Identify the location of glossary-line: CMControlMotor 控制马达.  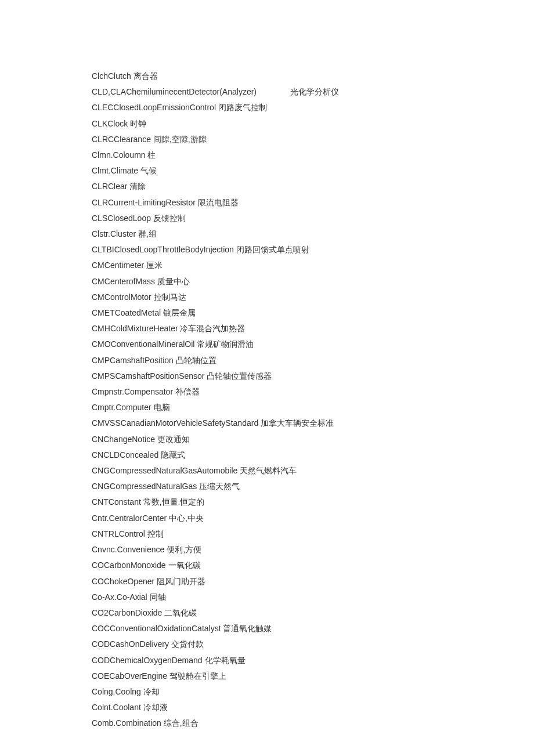
(313, 297).